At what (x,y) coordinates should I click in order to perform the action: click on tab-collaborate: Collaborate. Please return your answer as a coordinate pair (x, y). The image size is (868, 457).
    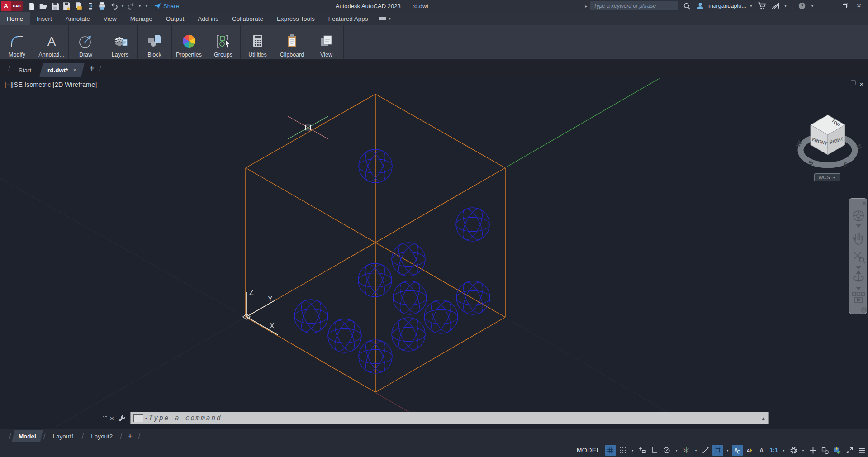
    Looking at the image, I should click on (248, 19).